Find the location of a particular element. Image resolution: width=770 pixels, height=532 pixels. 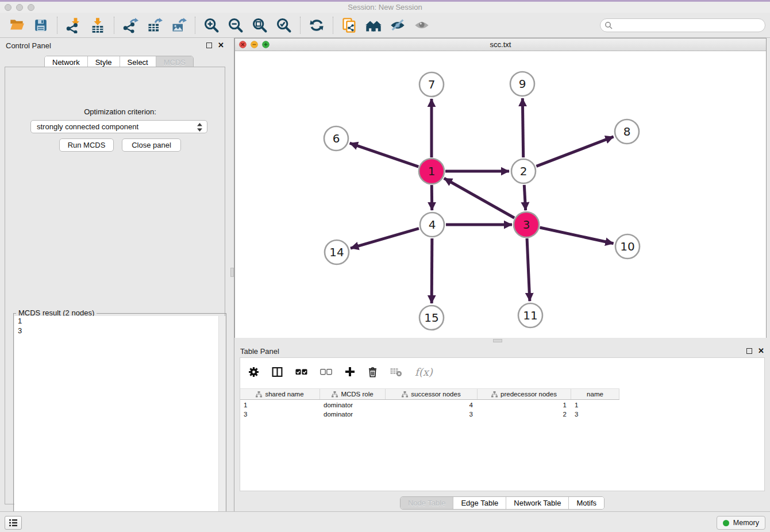

graph-node-10: 10 is located at coordinates (627, 246).